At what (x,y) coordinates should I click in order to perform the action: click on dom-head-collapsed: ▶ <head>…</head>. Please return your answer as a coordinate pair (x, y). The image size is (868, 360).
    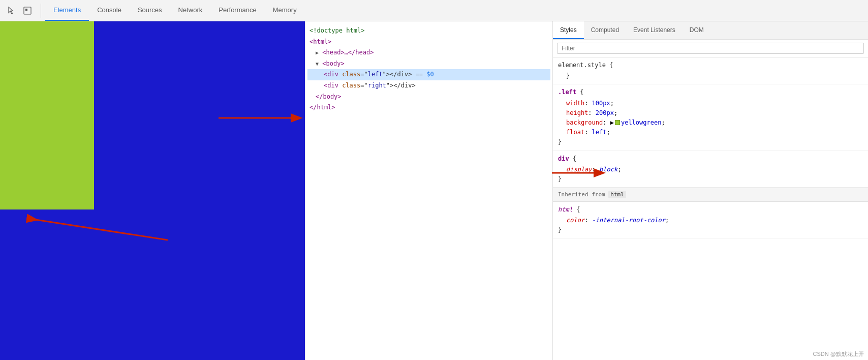
    Looking at the image, I should click on (429, 53).